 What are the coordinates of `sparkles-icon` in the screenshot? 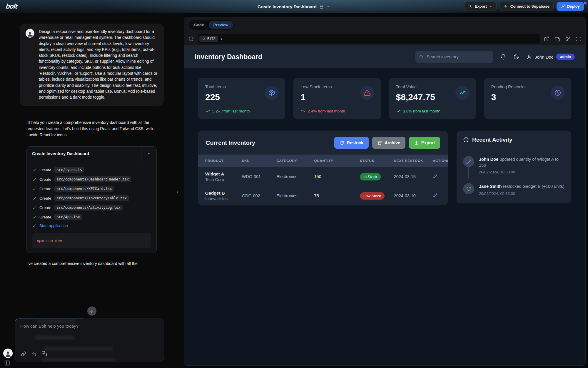 It's located at (34, 354).